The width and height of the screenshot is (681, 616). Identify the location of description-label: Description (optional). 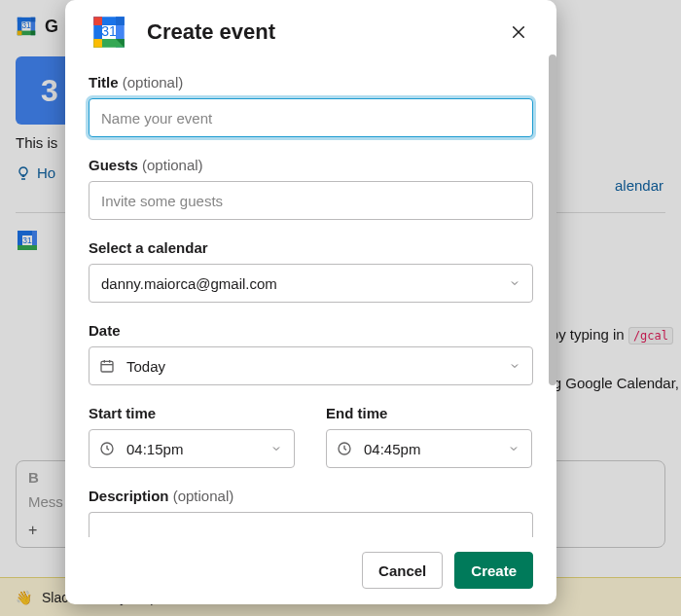
(311, 496).